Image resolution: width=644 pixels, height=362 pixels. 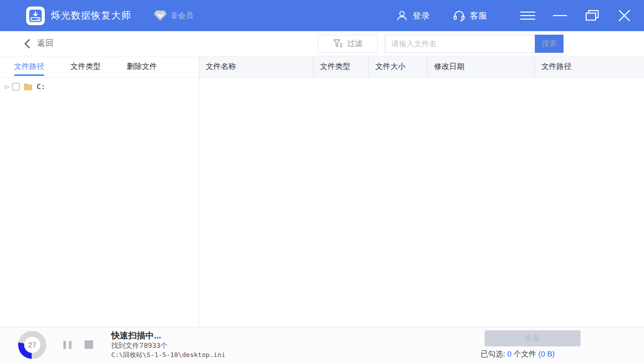 I want to click on checked-label: 已勾选:, so click(x=493, y=354).